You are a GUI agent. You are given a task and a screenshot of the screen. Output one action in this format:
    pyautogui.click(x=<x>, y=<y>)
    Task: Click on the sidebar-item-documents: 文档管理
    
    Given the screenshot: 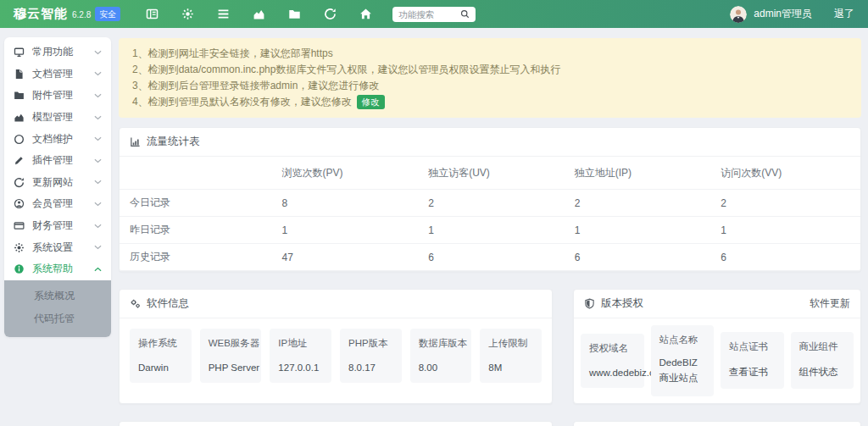 What is the action you would take?
    pyautogui.click(x=58, y=75)
    